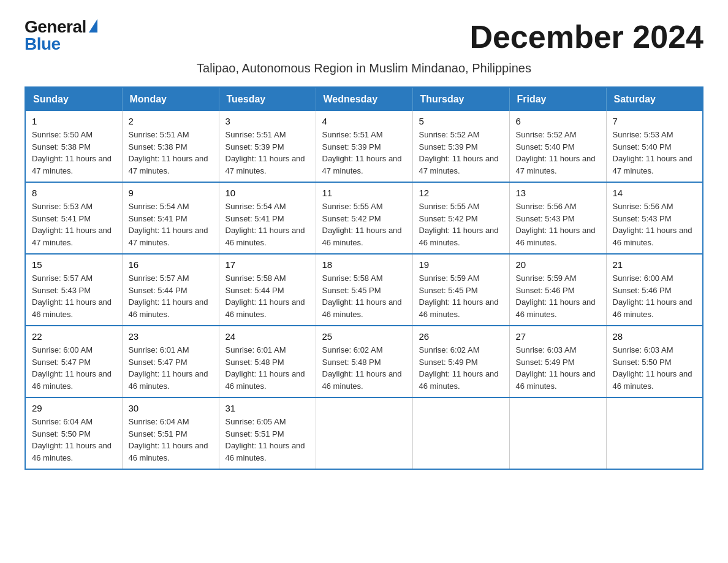 This screenshot has width=728, height=563. What do you see at coordinates (170, 218) in the screenshot?
I see `calendar-cell: 9 Sunrise: 5:54 AMSunset: 5:41 PMDayligh…` at bounding box center [170, 218].